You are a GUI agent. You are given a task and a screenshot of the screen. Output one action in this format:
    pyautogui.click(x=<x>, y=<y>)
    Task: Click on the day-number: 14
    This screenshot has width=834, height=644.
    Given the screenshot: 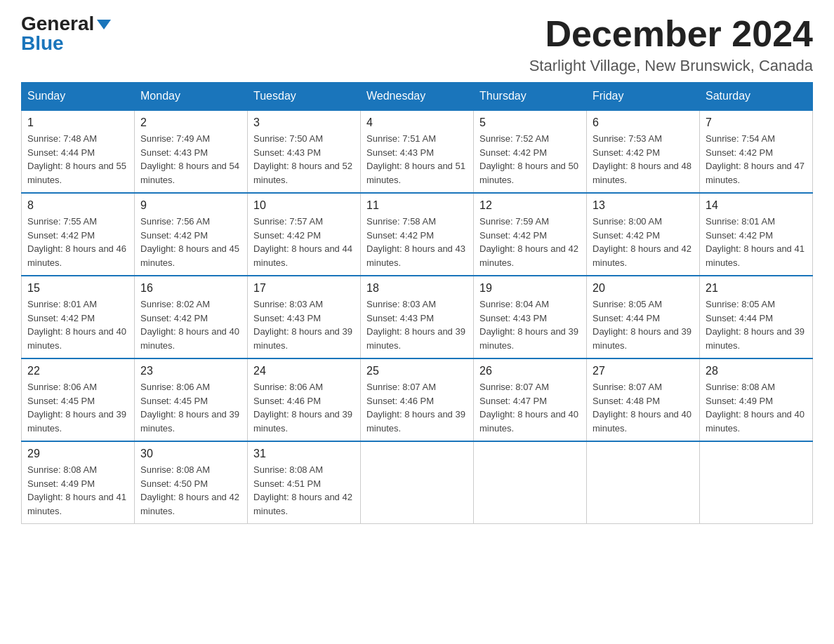 What is the action you would take?
    pyautogui.click(x=756, y=206)
    